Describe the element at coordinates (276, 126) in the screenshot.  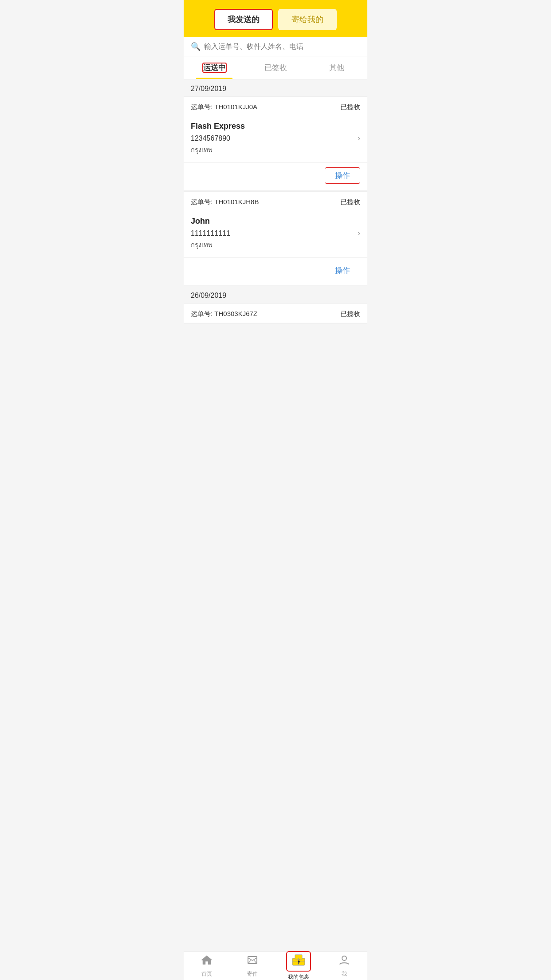
I see `recipient-name-1: Flash Express` at that location.